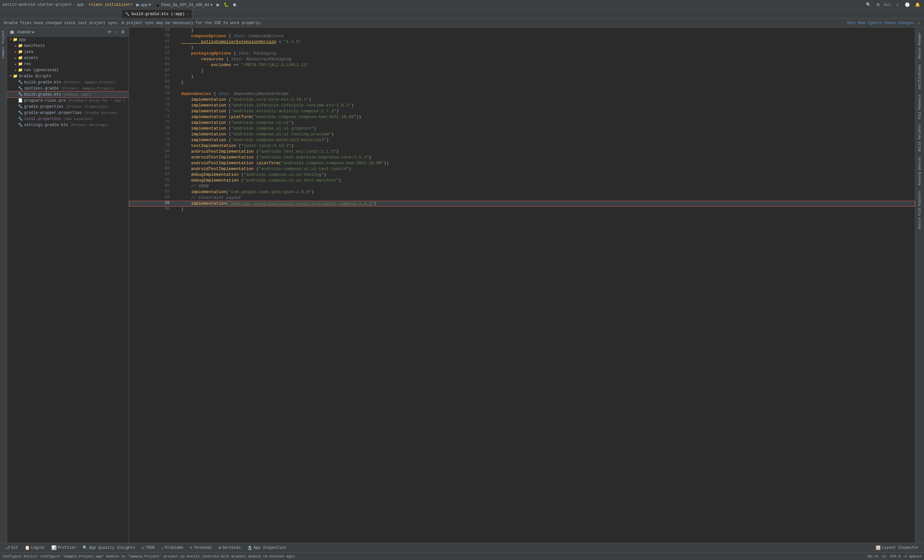 The image size is (924, 560). Describe the element at coordinates (547, 100) in the screenshot. I see `line-code-71: implementation ("androidx.core:core-ktx:…` at that location.